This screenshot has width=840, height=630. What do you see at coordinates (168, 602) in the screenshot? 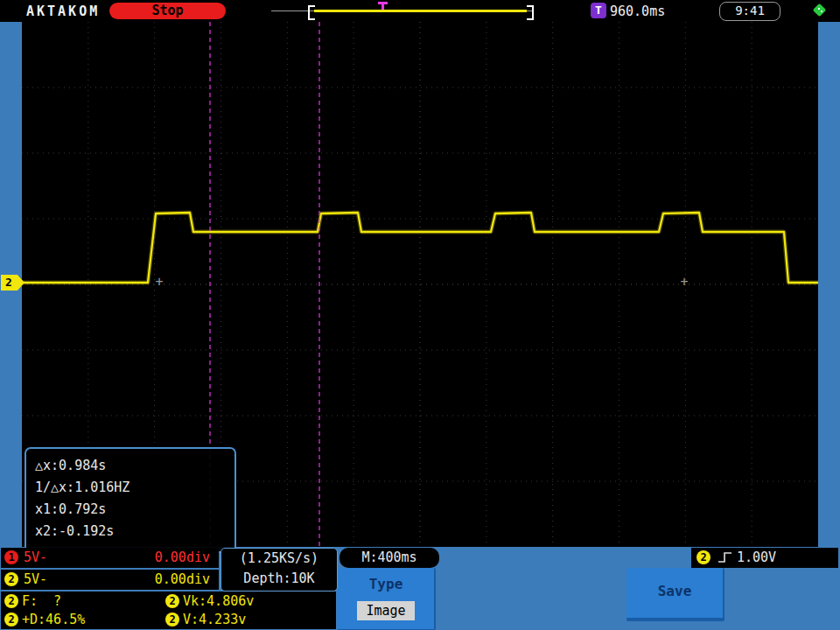
I see `measurement-row: 2 F: ? 2 Vk:4.806v` at bounding box center [168, 602].